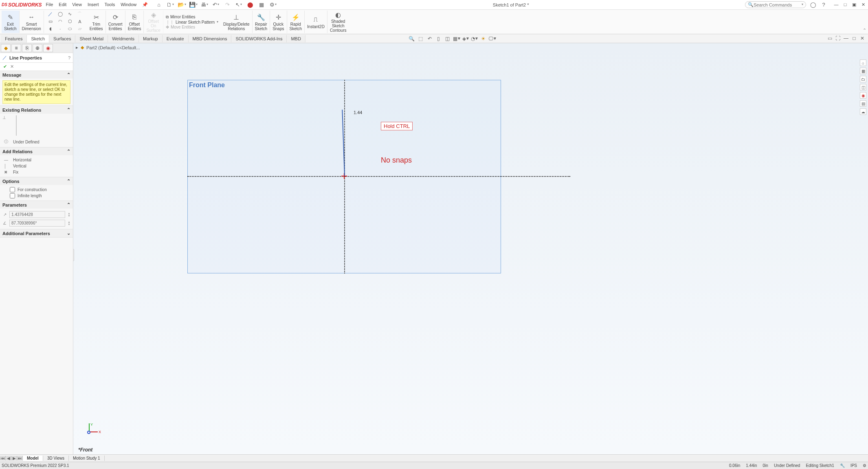 This screenshot has width=868, height=469. What do you see at coordinates (439, 39) in the screenshot?
I see `section-view-icon: ▯` at bounding box center [439, 39].